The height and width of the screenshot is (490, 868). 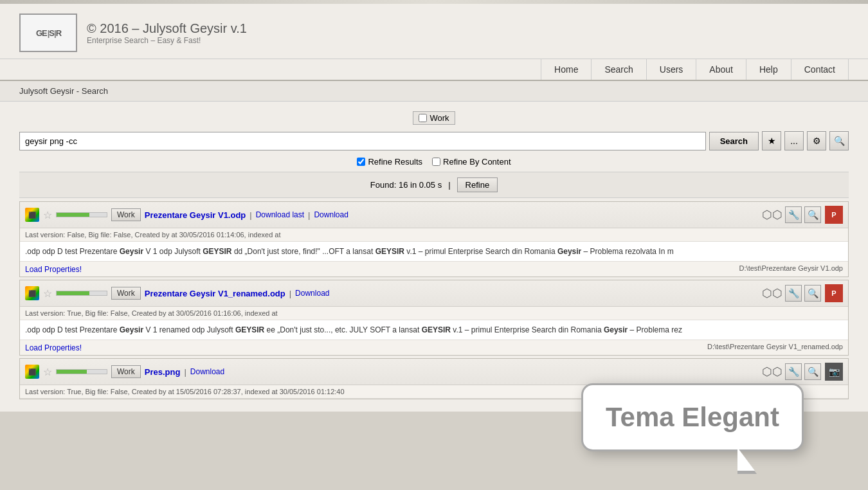 What do you see at coordinates (434, 269) in the screenshot?
I see `result-footer-1: Load Properties! D:\test\Prezentare Geys…` at bounding box center [434, 269].